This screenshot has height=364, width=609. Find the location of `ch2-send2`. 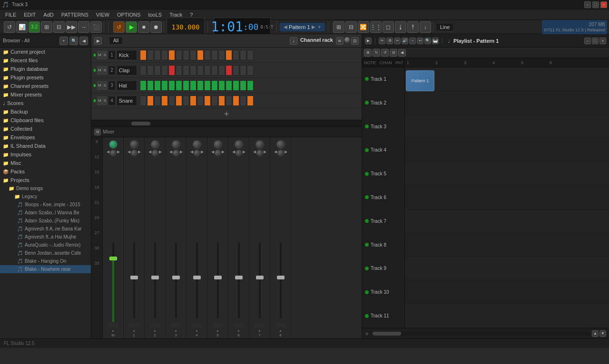

ch2-send2 is located at coordinates (157, 326).